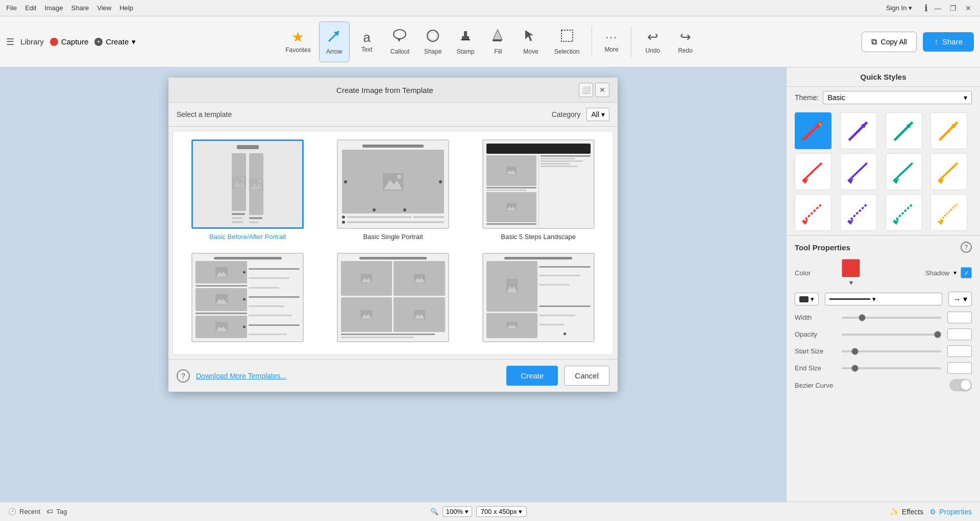 This screenshot has width=980, height=521. I want to click on menu-view: View, so click(104, 8).